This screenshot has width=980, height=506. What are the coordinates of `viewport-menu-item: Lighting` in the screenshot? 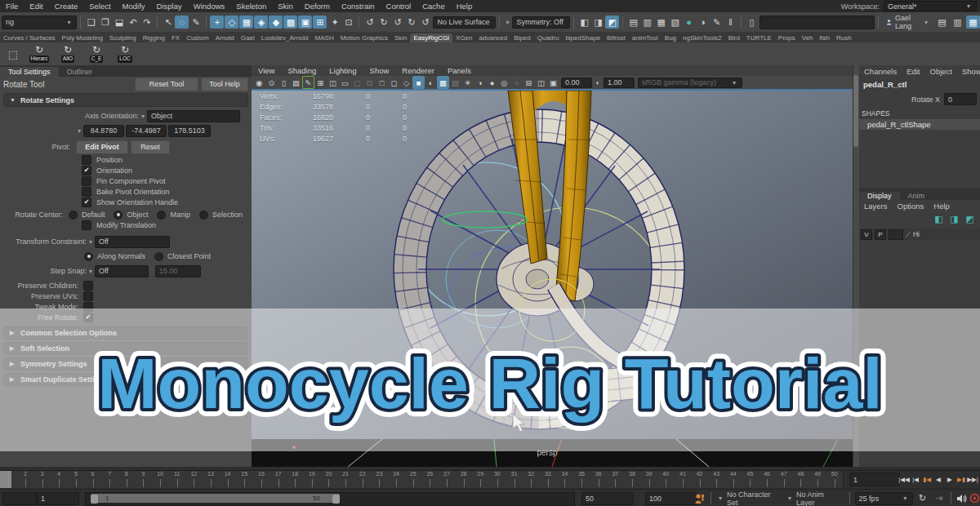 It's located at (343, 70).